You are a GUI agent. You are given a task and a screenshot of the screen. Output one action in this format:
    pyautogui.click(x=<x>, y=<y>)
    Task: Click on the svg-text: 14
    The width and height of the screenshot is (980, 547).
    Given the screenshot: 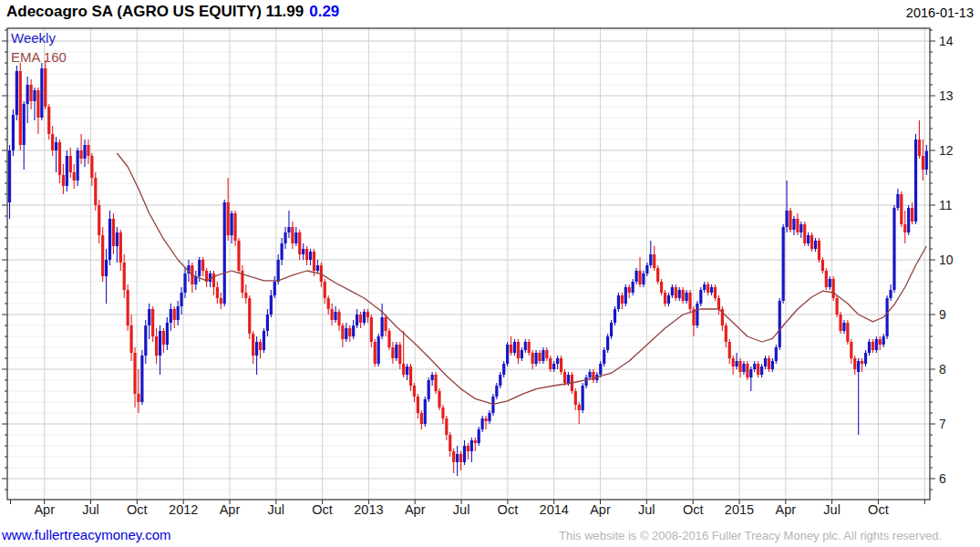 What is the action you would take?
    pyautogui.click(x=946, y=41)
    